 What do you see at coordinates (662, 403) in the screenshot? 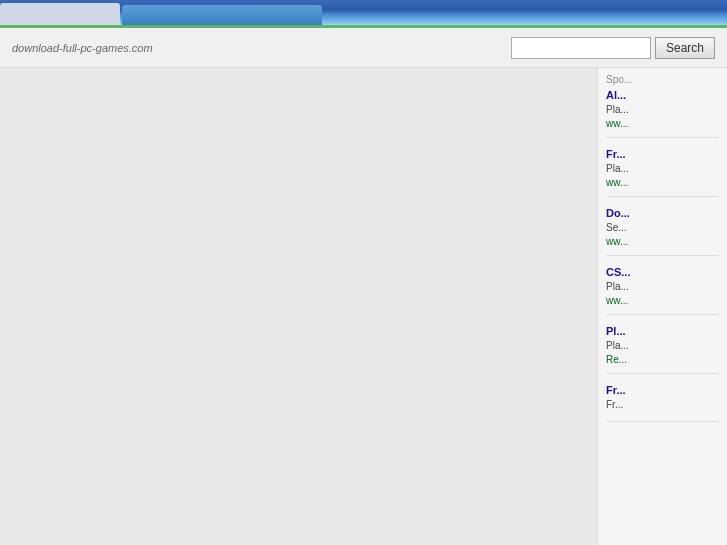
I see `ad-item: Fr...Fr...` at bounding box center [662, 403].